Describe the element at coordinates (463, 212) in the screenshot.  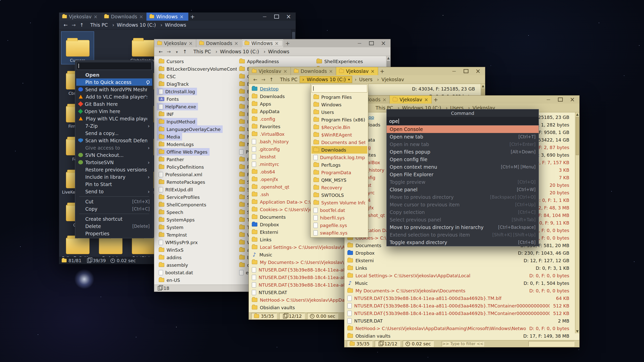
I see `palette-item: Copy selection [Ctrl+C]` at that location.